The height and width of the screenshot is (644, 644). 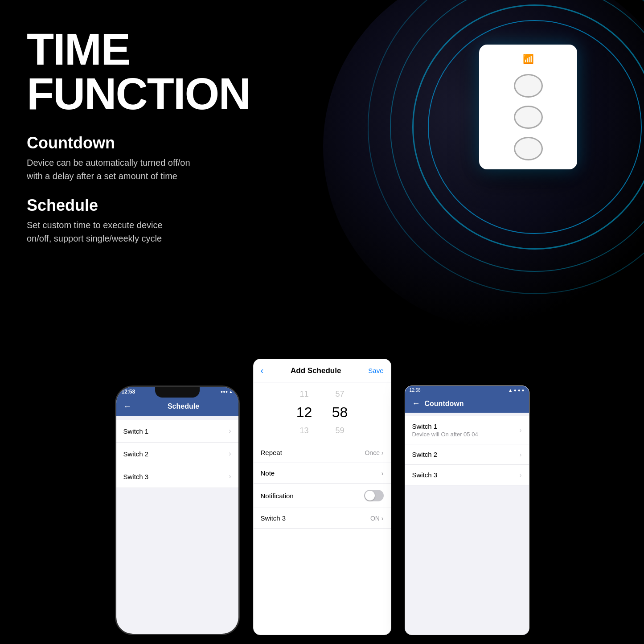 What do you see at coordinates (521, 475) in the screenshot?
I see `countdown-chevron-3: ›` at bounding box center [521, 475].